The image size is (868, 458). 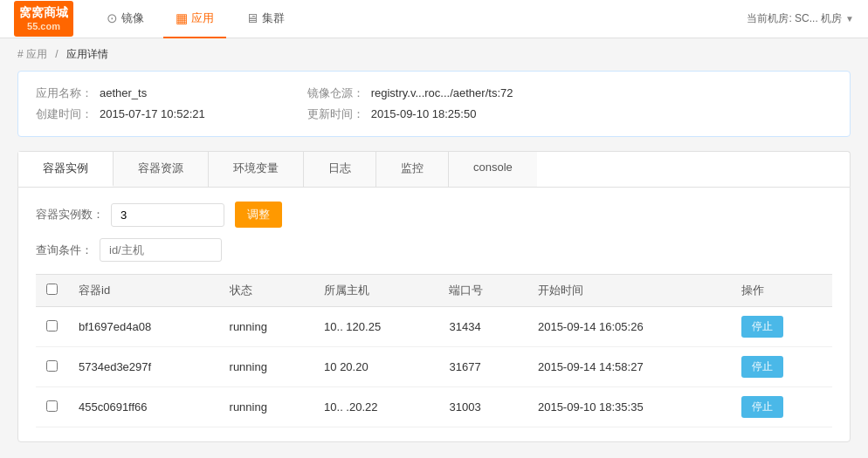 What do you see at coordinates (424, 113) in the screenshot?
I see `info-update-value: 2015-09-10 18:25:50` at bounding box center [424, 113].